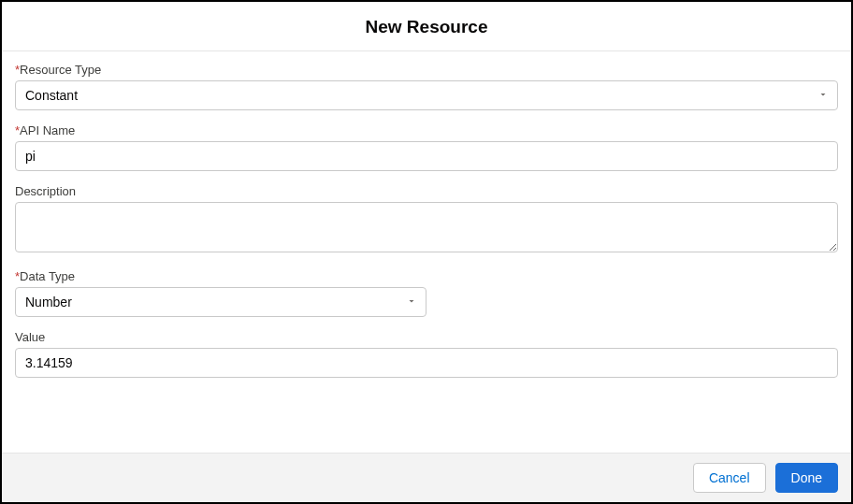 This screenshot has height=504, width=853. What do you see at coordinates (426, 156) in the screenshot?
I see `api-name-input` at bounding box center [426, 156].